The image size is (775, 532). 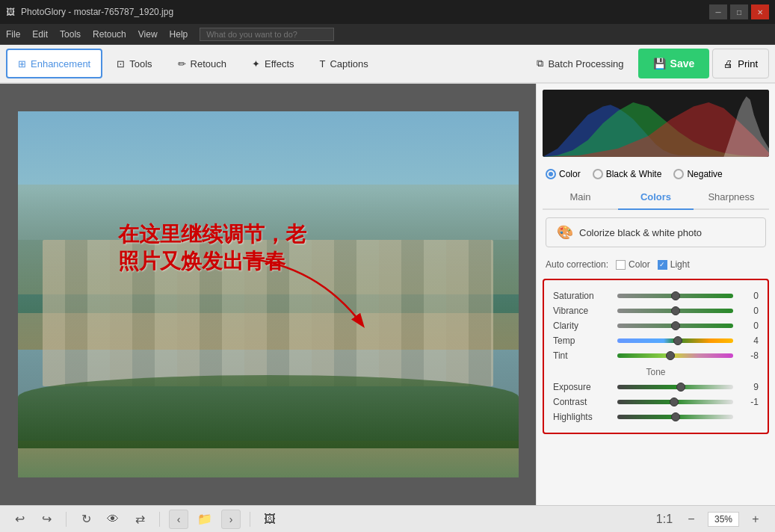 I want to click on effects-button: ✦ Effects, so click(x=274, y=64).